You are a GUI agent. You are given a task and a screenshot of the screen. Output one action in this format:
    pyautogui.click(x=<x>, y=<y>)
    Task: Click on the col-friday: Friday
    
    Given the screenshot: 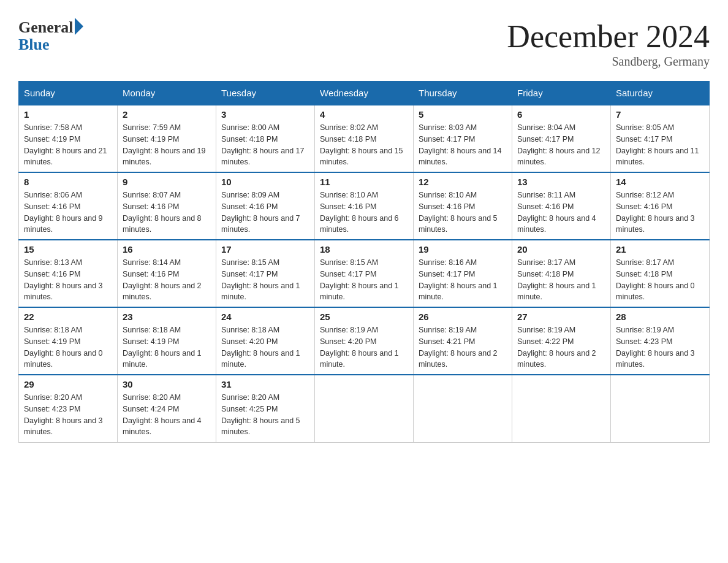 What is the action you would take?
    pyautogui.click(x=561, y=93)
    